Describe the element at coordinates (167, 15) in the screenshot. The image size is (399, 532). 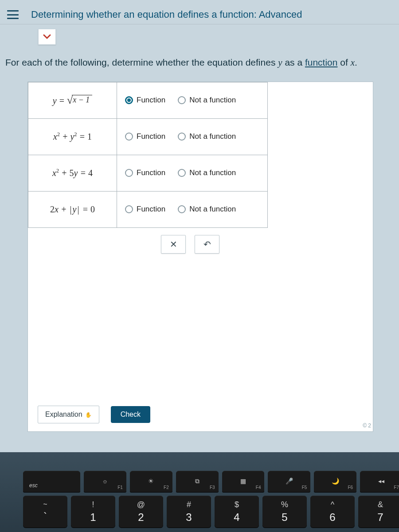
I see `page-title: Determining whether an equation defines …` at that location.